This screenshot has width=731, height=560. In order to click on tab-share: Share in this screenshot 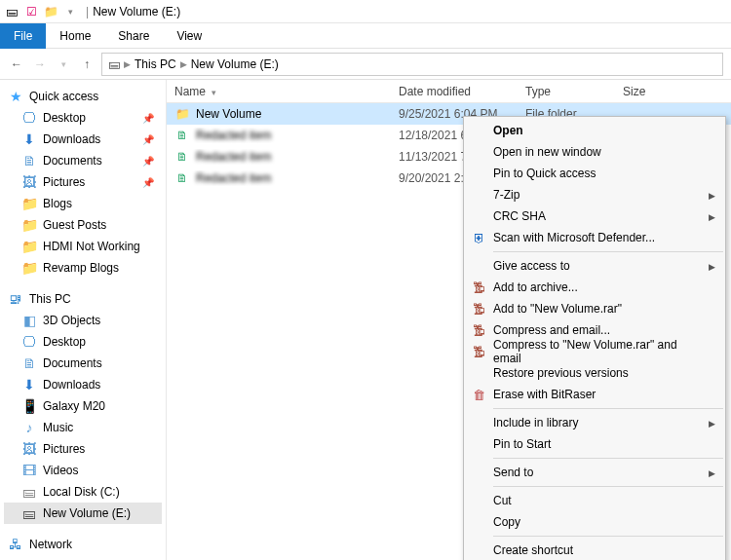, I will do `click(134, 36)`.